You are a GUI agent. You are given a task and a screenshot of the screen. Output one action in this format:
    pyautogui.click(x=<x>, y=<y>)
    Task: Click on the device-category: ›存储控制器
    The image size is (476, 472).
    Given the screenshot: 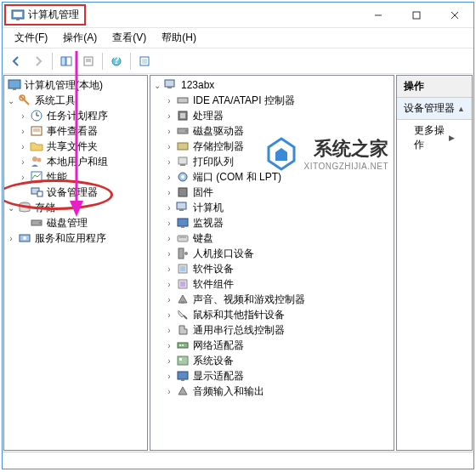 What is the action you would take?
    pyautogui.click(x=272, y=146)
    